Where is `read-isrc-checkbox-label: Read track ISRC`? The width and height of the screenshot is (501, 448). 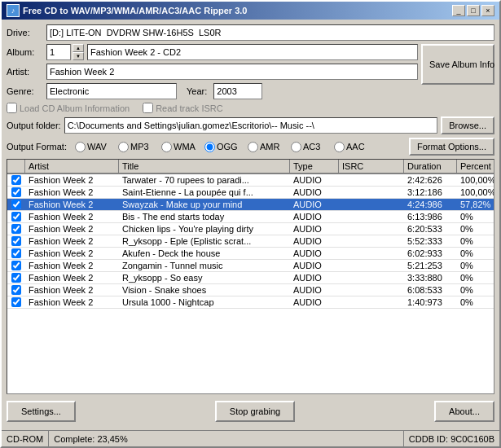
read-isrc-checkbox-label: Read track ISRC is located at coordinates (182, 108).